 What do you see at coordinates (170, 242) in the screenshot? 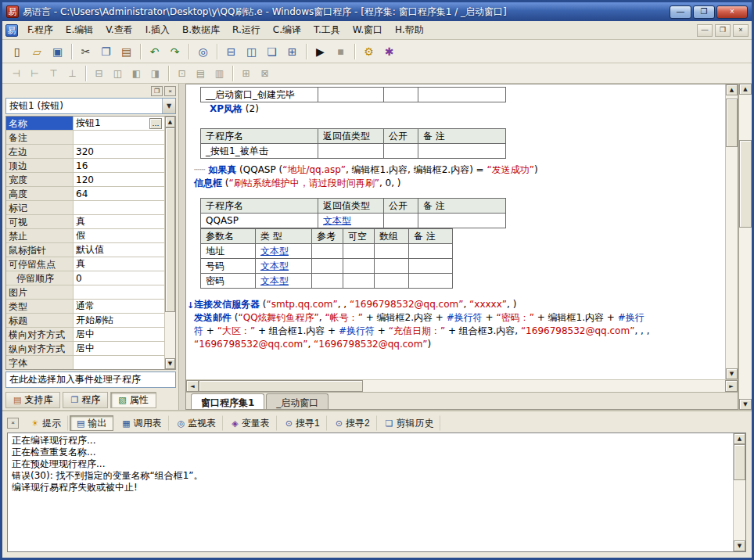
I see `property-grid-scrollbar: ▲ ▼` at bounding box center [170, 242].